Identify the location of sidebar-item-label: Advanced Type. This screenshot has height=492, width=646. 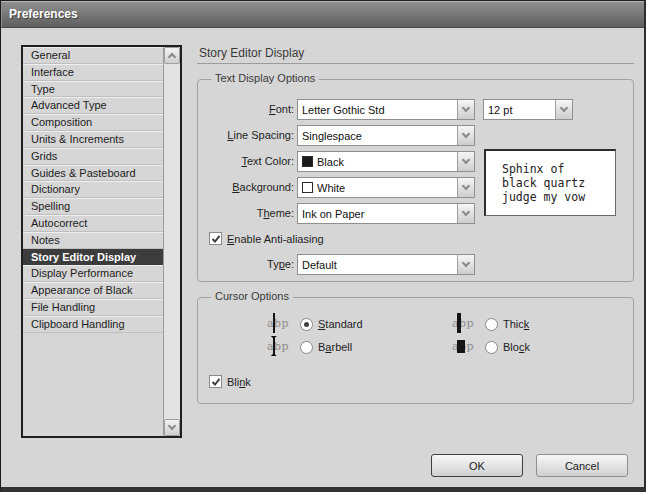
(69, 105).